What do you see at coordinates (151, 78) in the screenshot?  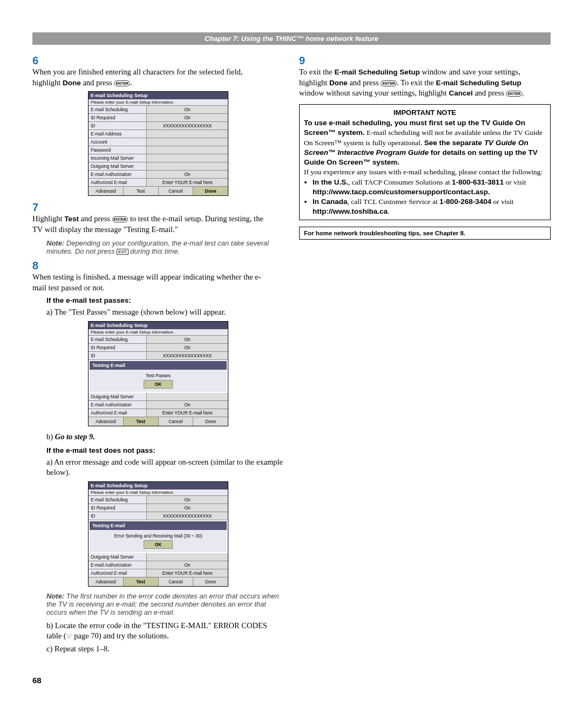 I see `step-6-text: When you are finished entering all chara…` at bounding box center [151, 78].